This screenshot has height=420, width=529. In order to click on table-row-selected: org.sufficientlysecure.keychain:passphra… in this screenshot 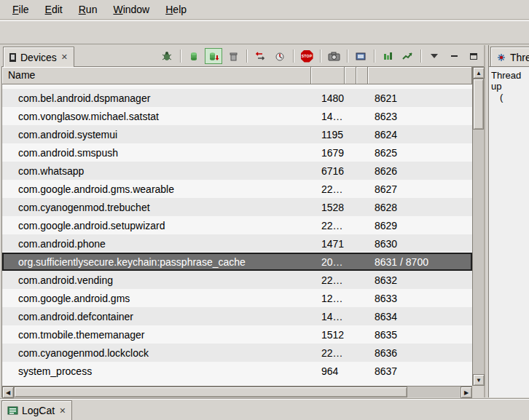, I will do `click(238, 262)`.